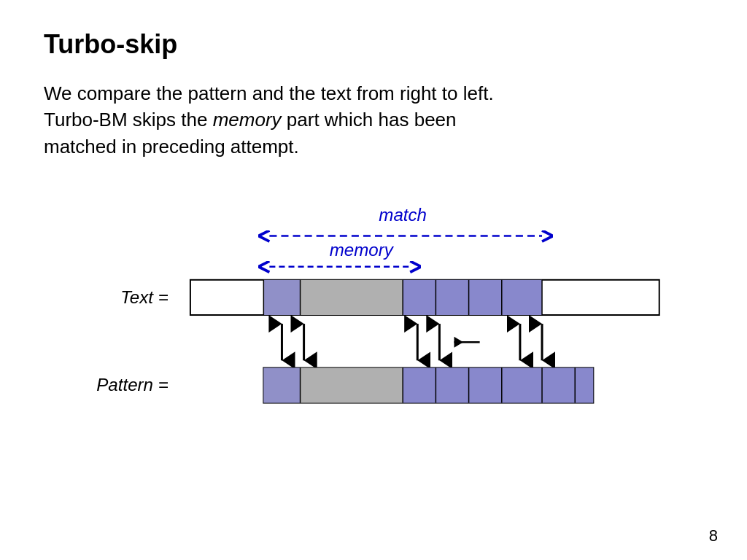 The height and width of the screenshot is (560, 747). I want to click on body-text: We compare the pattern and the text from…, so click(374, 120).